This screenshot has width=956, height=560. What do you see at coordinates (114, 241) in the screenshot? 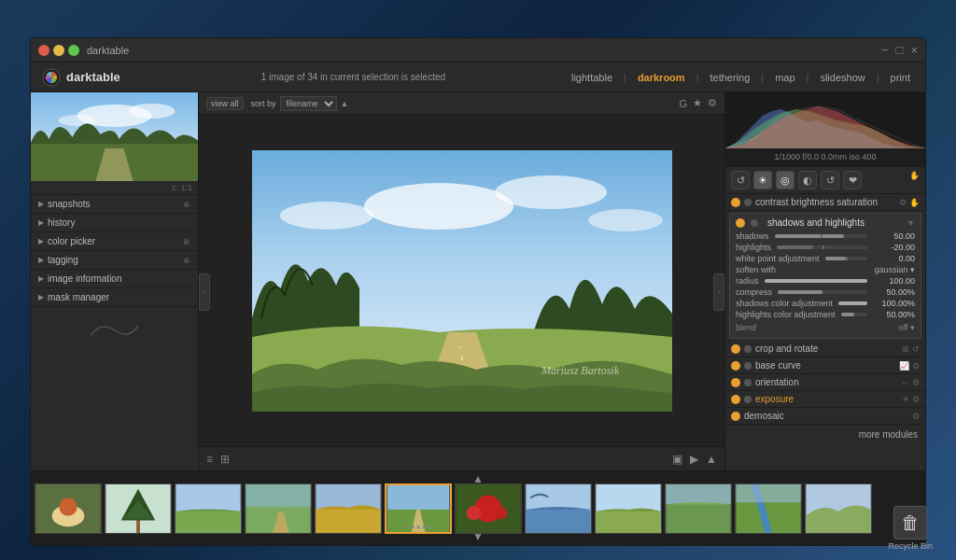
I see `color-picker-header: ▶ color picker ⊕` at bounding box center [114, 241].